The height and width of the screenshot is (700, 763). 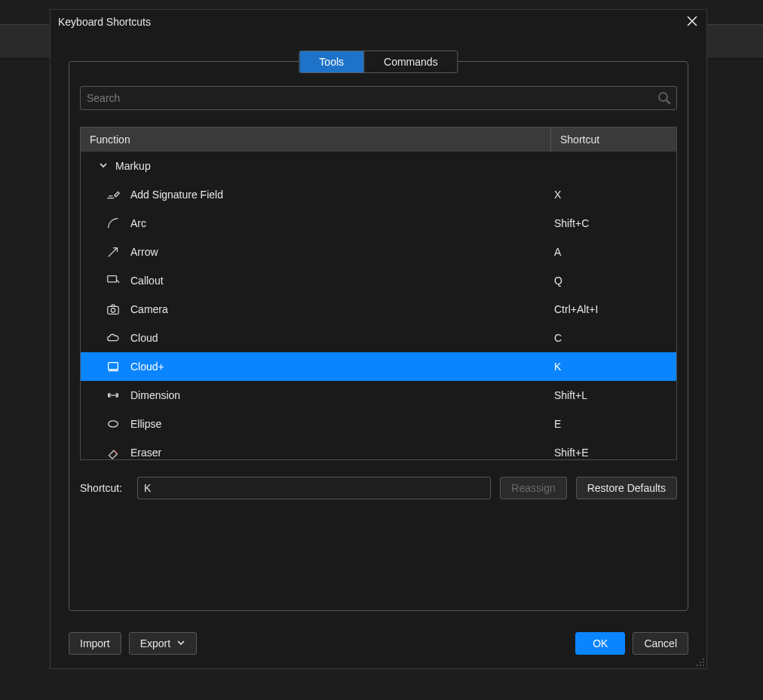 I want to click on table-row: EraserShift+E, so click(x=378, y=449).